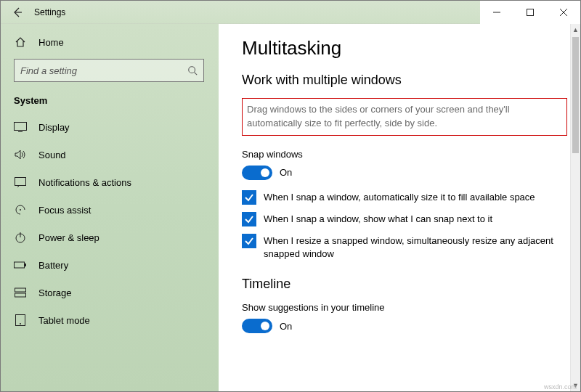  Describe the element at coordinates (405, 285) in the screenshot. I see `section-heading-timeline: Timeline` at that location.